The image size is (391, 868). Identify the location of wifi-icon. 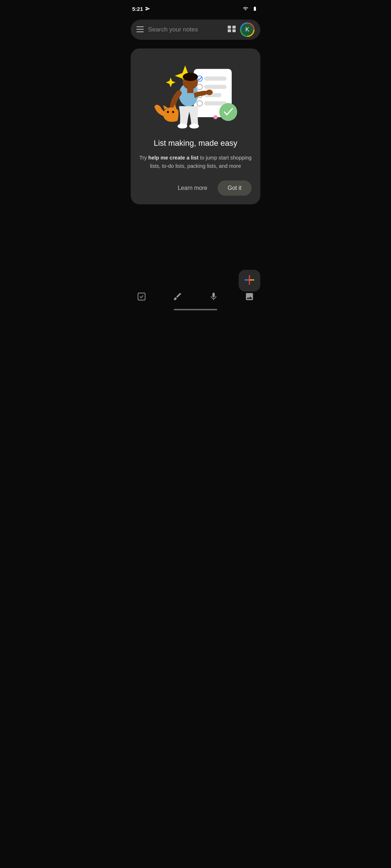
(245, 9).